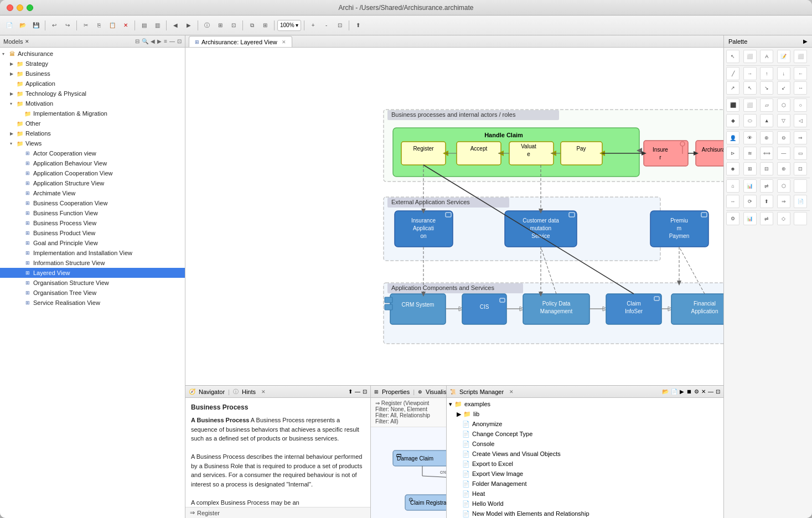  I want to click on scripts-folder-btn: 📂, so click(665, 392).